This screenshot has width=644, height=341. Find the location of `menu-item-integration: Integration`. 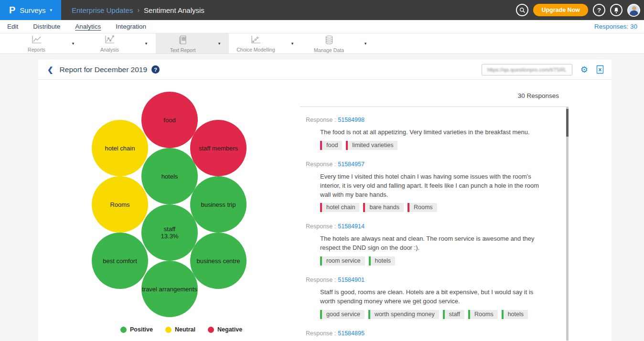

menu-item-integration: Integration is located at coordinates (131, 27).